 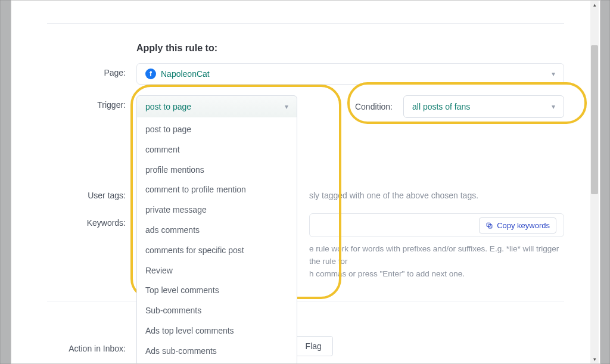 What do you see at coordinates (490, 225) in the screenshot?
I see `copy-icon` at bounding box center [490, 225].